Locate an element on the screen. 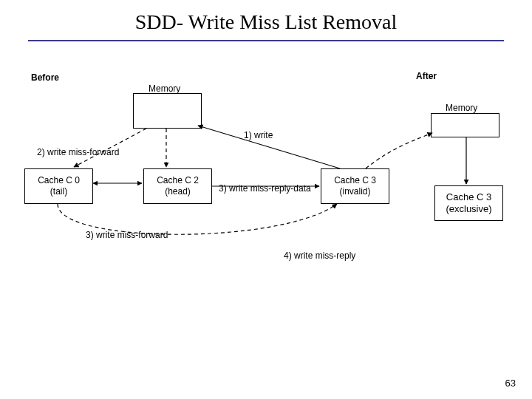  slide-number: 63 is located at coordinates (511, 383).